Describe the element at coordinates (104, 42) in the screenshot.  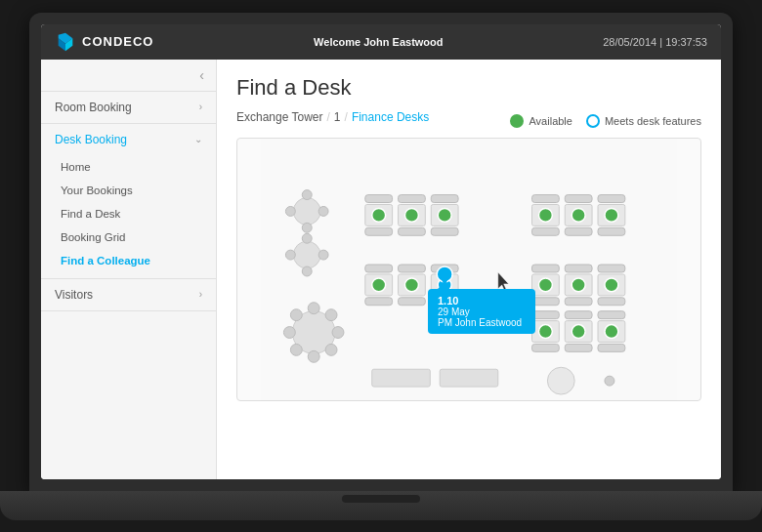
I see `logo: CONDECO` at that location.